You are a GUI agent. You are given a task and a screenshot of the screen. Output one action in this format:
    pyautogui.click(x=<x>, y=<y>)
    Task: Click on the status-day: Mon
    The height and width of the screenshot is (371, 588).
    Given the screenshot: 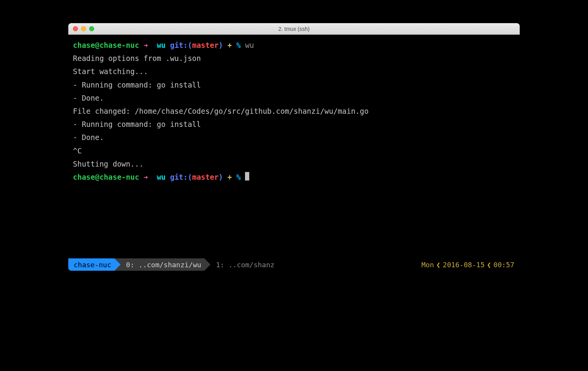 What is the action you would take?
    pyautogui.click(x=427, y=265)
    